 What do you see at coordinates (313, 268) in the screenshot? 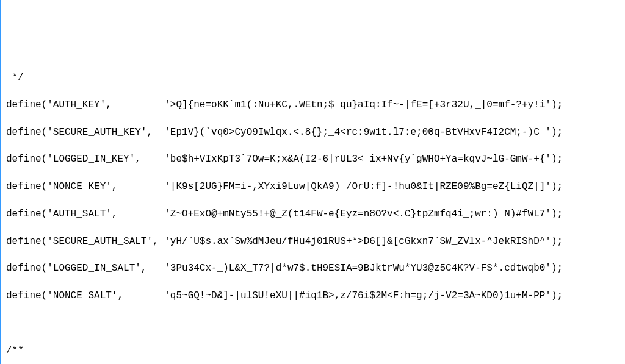
I see `code-line: define('LOGGED_IN_SALT', '3Pu34Cx-_)L&X_…` at bounding box center [313, 268].